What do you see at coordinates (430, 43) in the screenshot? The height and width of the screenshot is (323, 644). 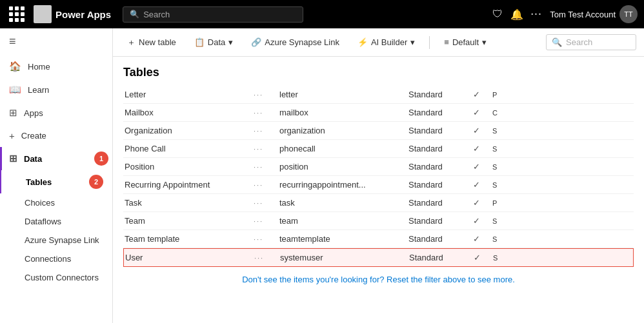 I see `toolbar-separator` at bounding box center [430, 43].